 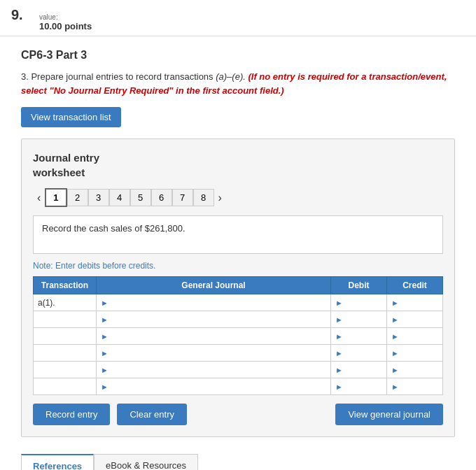 What do you see at coordinates (146, 462) in the screenshot?
I see `tab-ebook: eBook & Resources` at bounding box center [146, 462].